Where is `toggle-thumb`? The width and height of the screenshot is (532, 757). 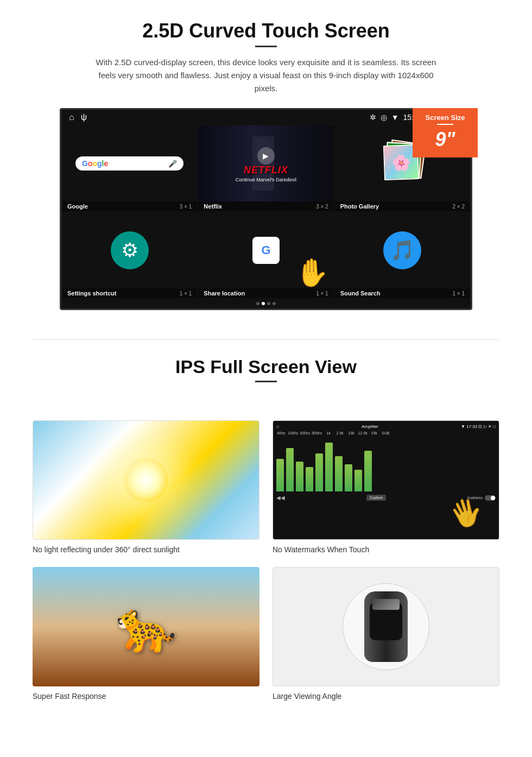 toggle-thumb is located at coordinates (493, 498).